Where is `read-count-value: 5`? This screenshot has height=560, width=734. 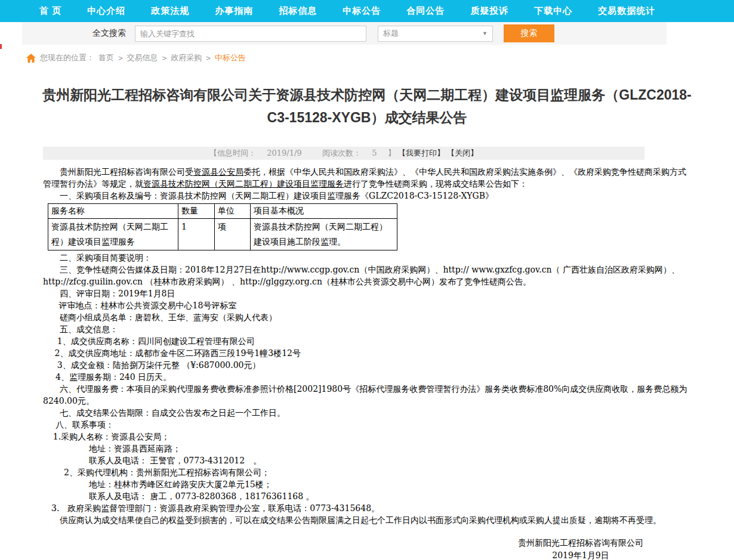 read-count-value: 5 is located at coordinates (374, 153).